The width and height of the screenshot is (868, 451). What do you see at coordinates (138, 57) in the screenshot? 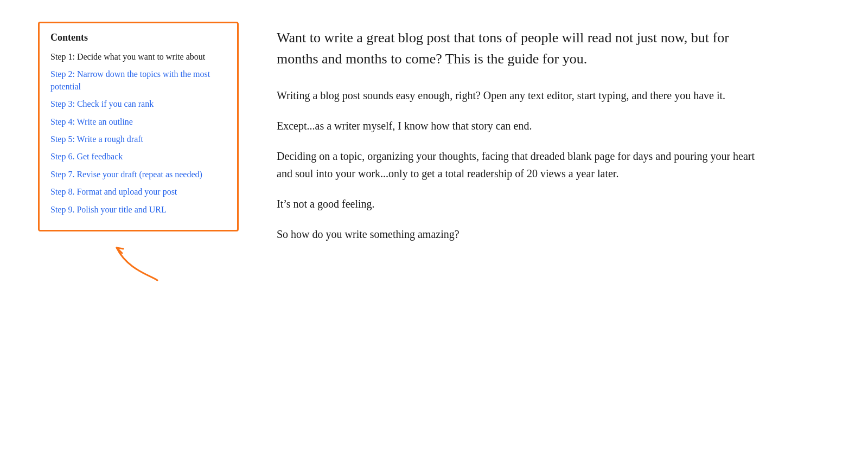
I see `toc-item-step1: Step 1: Decide what you want to write ab…` at bounding box center [138, 57].